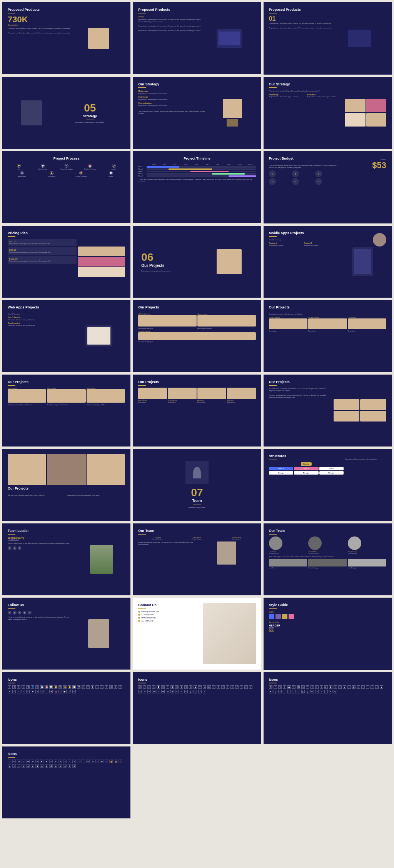  Describe the element at coordinates (9, 691) in the screenshot. I see `icon-close: ✗` at that location.